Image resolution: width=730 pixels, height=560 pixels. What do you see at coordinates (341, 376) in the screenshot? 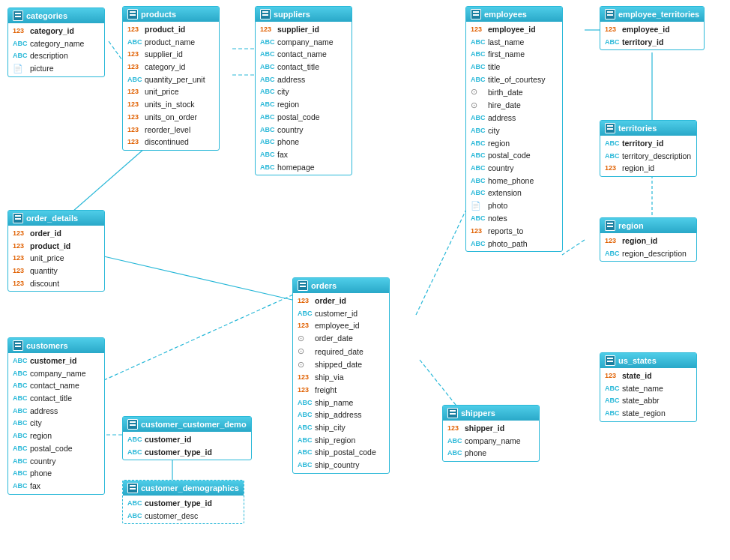
I see `table-orders: orders123order_idABCcustomer_id123employ…` at bounding box center [341, 376].